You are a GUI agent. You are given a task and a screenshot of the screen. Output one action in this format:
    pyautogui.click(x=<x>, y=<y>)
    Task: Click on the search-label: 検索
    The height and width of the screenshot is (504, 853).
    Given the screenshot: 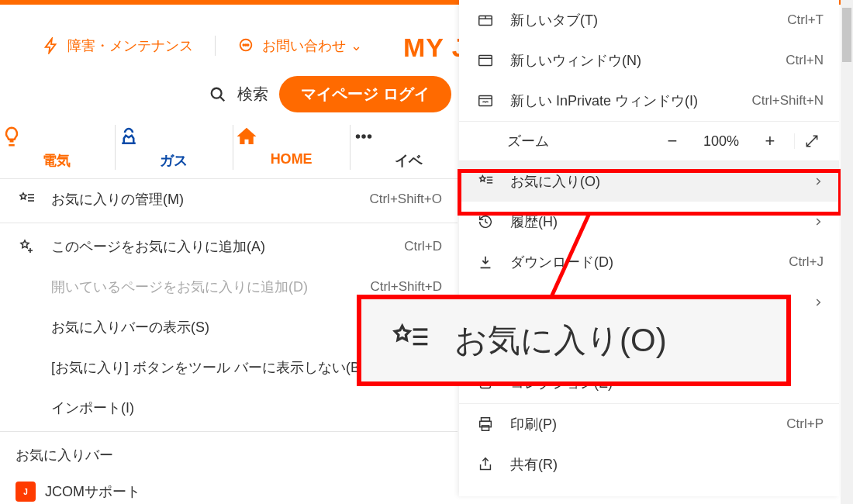 What is the action you would take?
    pyautogui.click(x=253, y=95)
    